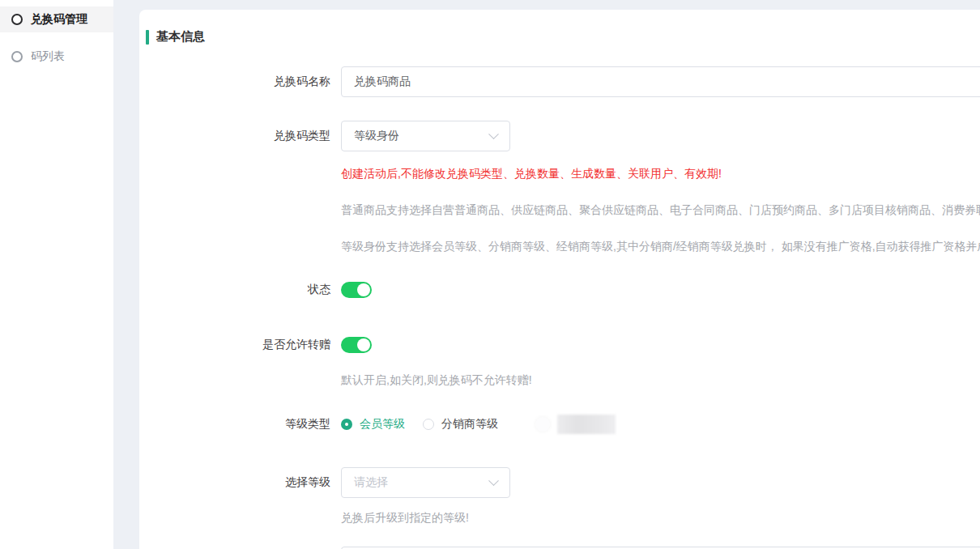  Describe the element at coordinates (563, 136) in the screenshot. I see `form-row-code-type: 兑换码类型 等级身份` at that location.